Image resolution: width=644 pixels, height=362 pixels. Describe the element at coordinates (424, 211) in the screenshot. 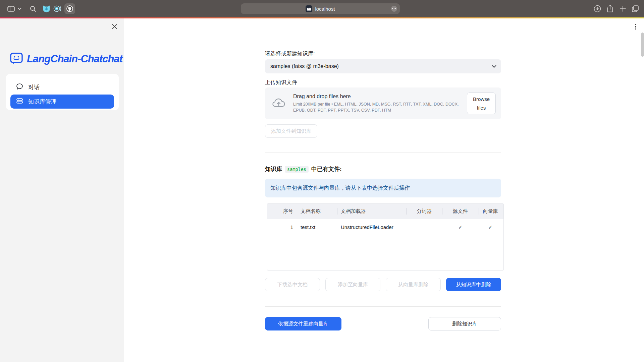

I see `col-header-splitter: 分词器` at that location.